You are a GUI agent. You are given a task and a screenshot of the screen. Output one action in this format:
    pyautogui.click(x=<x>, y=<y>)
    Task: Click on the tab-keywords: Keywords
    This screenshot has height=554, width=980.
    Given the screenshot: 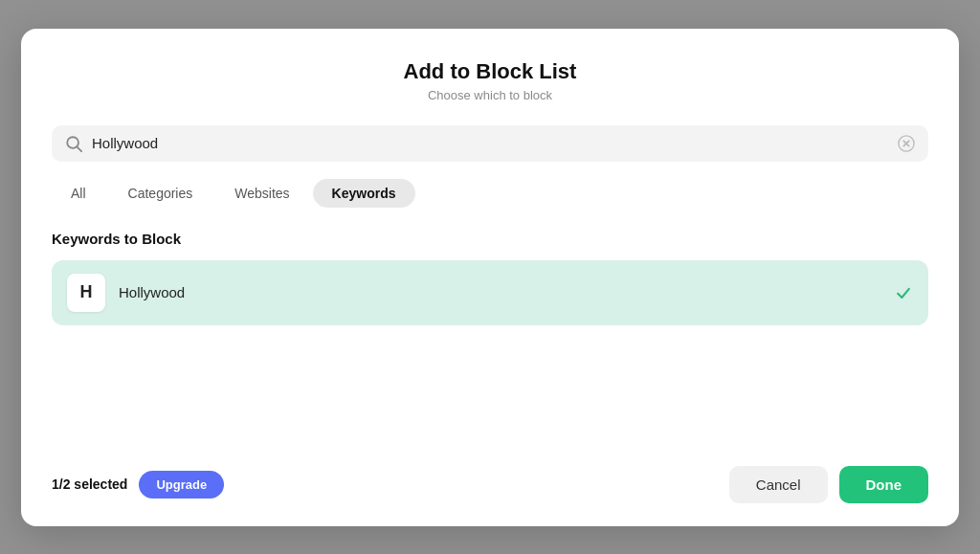 What is the action you would take?
    pyautogui.click(x=364, y=193)
    